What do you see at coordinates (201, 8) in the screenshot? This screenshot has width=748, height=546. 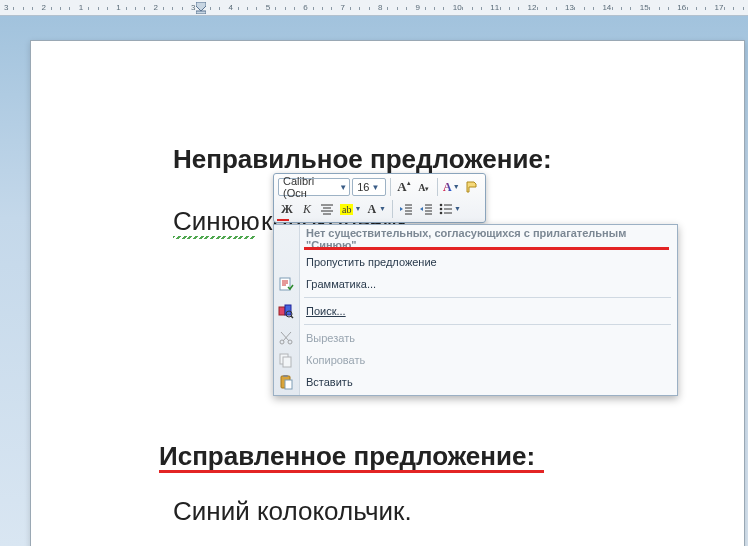 I see `indent-marker` at bounding box center [201, 8].